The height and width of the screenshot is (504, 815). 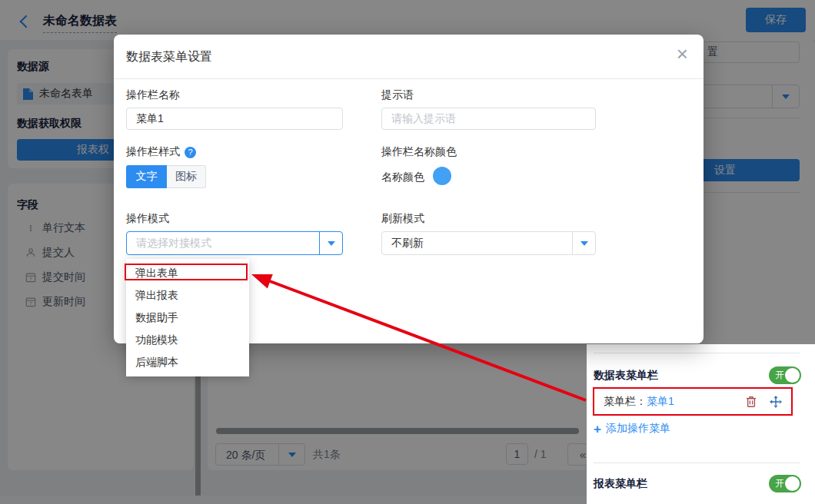 What do you see at coordinates (188, 340) in the screenshot?
I see `dropdown-option: 功能模块` at bounding box center [188, 340].